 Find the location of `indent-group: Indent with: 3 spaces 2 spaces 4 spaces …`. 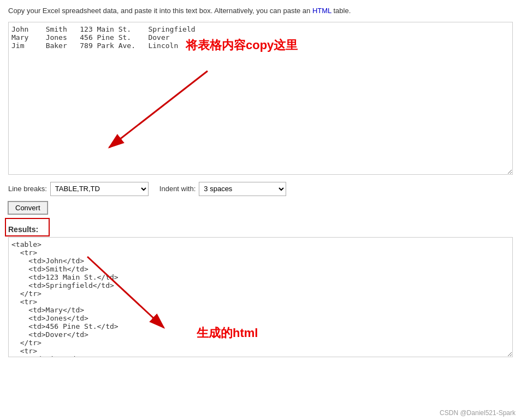

indent-group: Indent with: 3 spaces 2 spaces 4 spaces … is located at coordinates (223, 189).